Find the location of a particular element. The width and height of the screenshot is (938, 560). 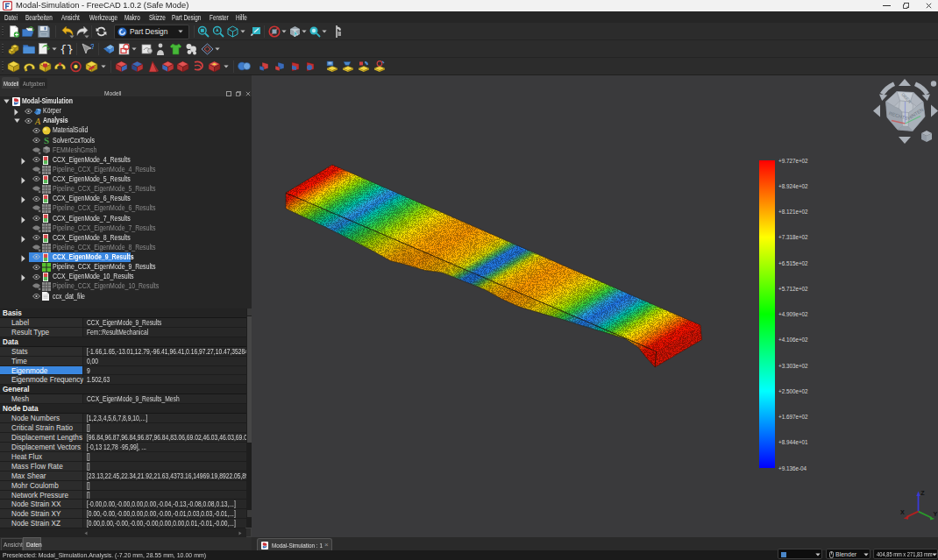

svg-text: S is located at coordinates (46, 140).